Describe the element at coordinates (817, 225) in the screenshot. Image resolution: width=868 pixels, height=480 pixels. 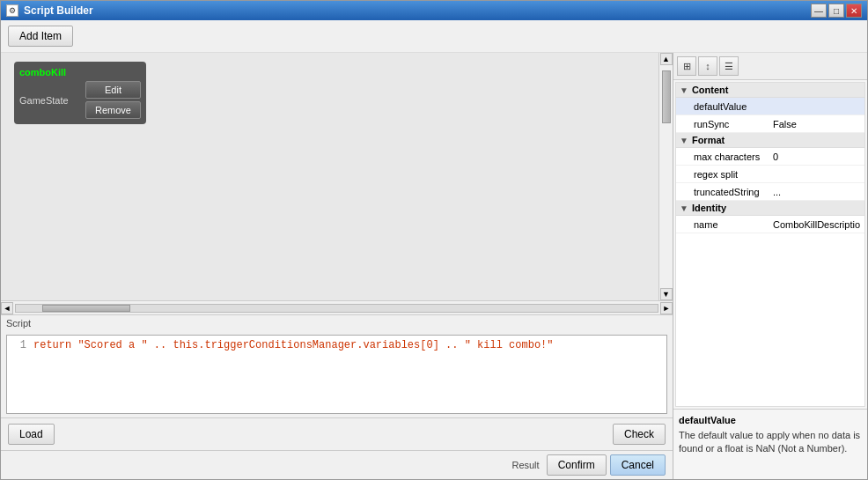
I see `prop-val-name: ComboKillDescriptio` at that location.